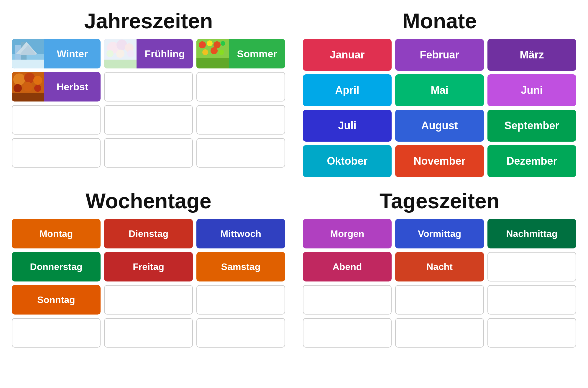 The image size is (588, 388). Describe the element at coordinates (56, 234) in the screenshot. I see `wochentage-card: Montag` at that location.